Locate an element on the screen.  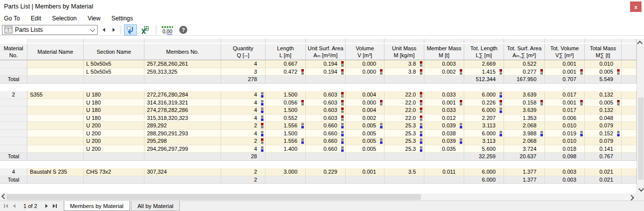
cell-length: 1.500 is located at coordinates (286, 110).